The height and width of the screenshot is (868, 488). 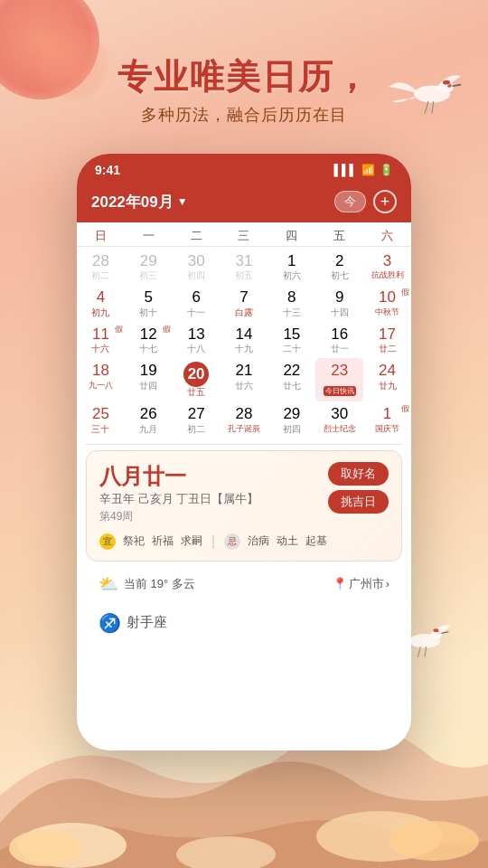 What do you see at coordinates (108, 584) in the screenshot?
I see `weather-icon: ⛅` at bounding box center [108, 584].